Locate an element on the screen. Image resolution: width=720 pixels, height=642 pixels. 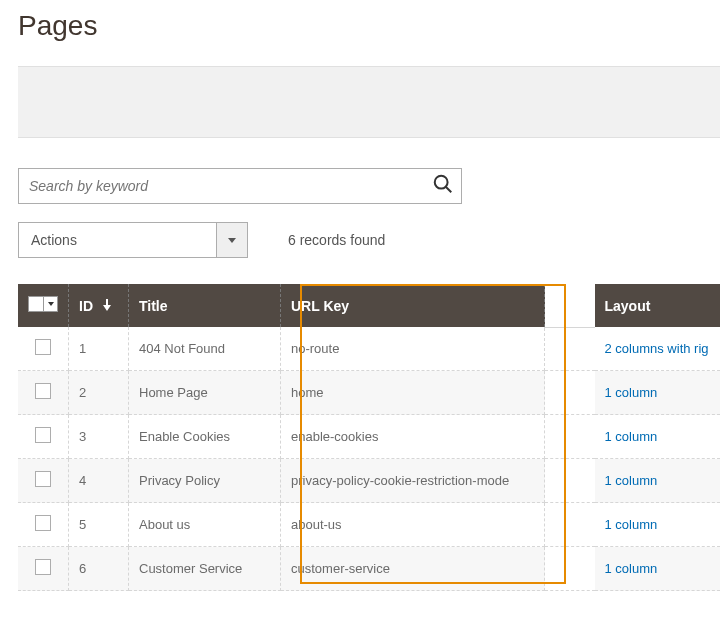
cell-title: Home Page is located at coordinates (205, 393).